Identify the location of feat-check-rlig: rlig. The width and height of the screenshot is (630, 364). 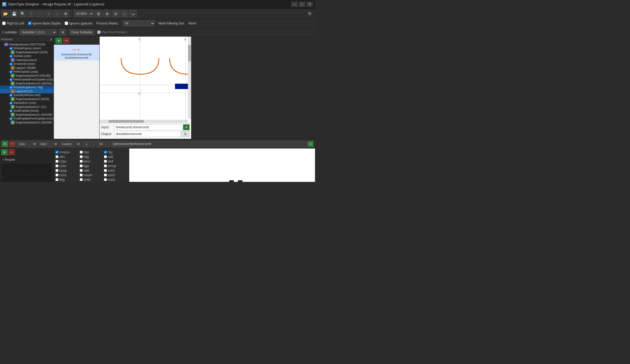
(116, 152).